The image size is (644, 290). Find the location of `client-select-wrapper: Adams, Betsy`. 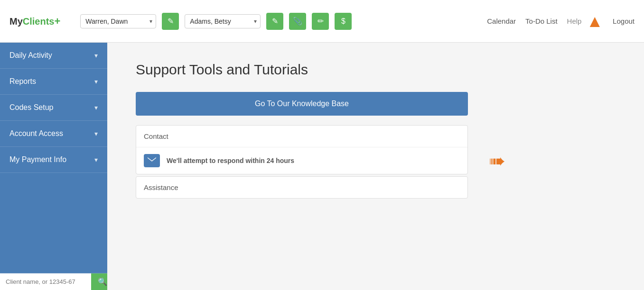

client-select-wrapper: Adams, Betsy is located at coordinates (223, 21).